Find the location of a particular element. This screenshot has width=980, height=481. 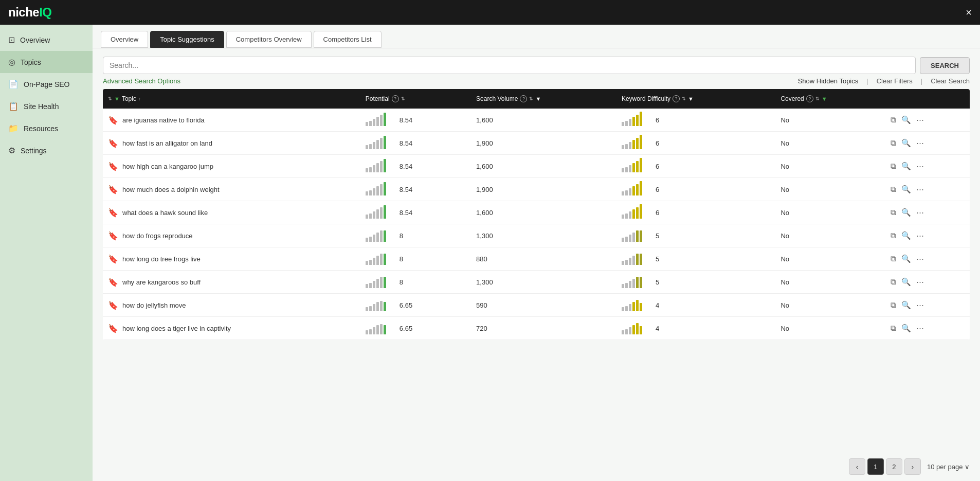

tab-competitors-overview: Competitors Overview is located at coordinates (269, 39).